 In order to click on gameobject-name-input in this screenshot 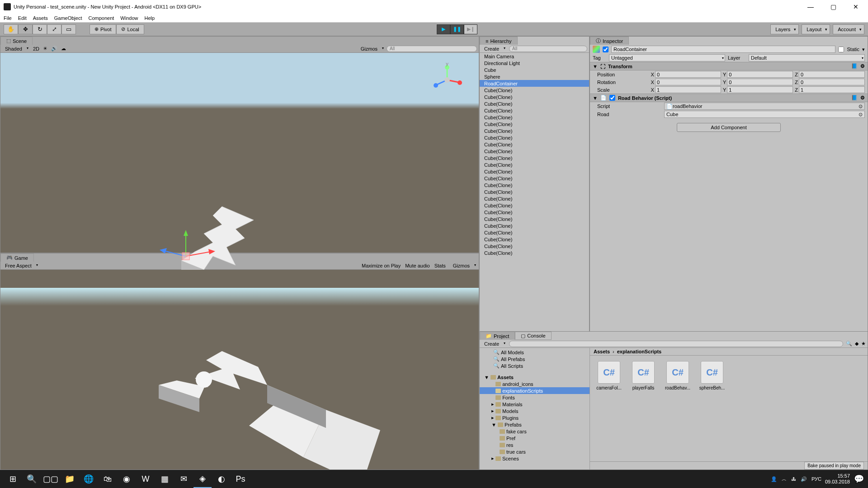, I will do `click(723, 49)`.